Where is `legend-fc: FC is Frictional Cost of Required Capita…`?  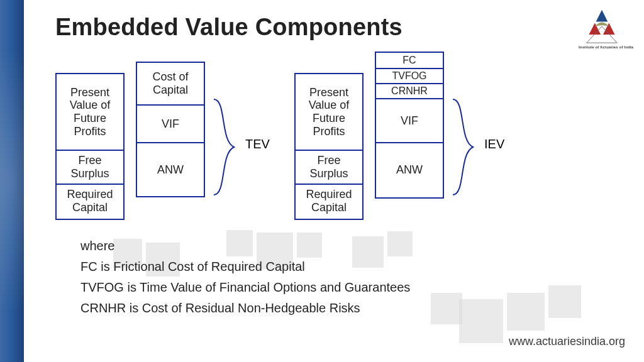 legend-fc: FC is Frictional Cost of Required Capita… is located at coordinates (338, 266).